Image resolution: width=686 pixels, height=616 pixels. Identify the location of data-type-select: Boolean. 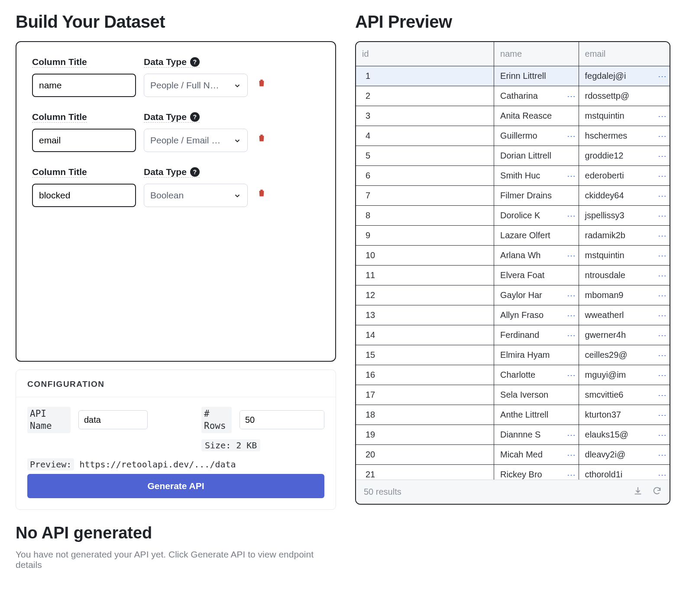
(196, 195).